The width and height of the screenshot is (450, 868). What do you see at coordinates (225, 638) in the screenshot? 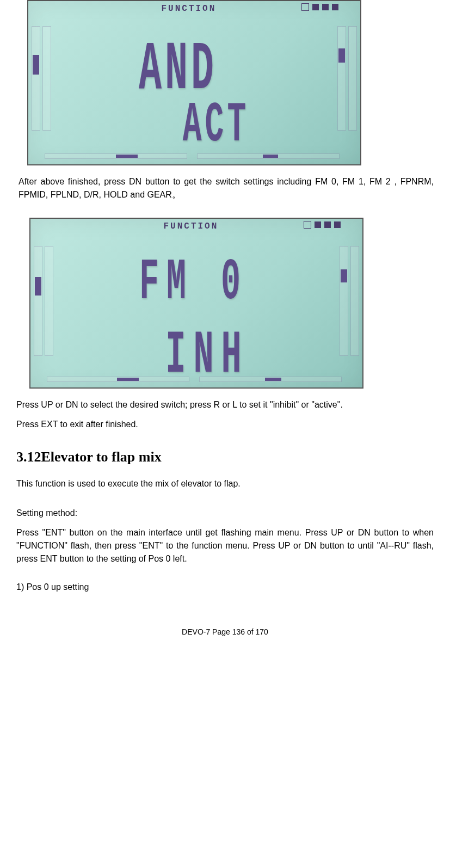
I see `page-footer: DEVO-7 Page 136 of 170` at bounding box center [225, 638].